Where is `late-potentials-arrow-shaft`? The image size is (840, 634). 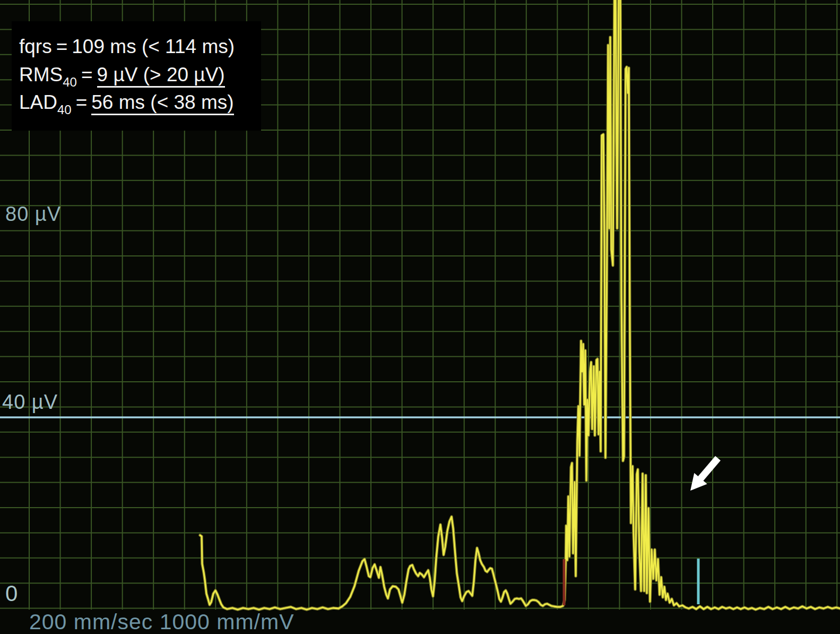 late-potentials-arrow-shaft is located at coordinates (708, 469).